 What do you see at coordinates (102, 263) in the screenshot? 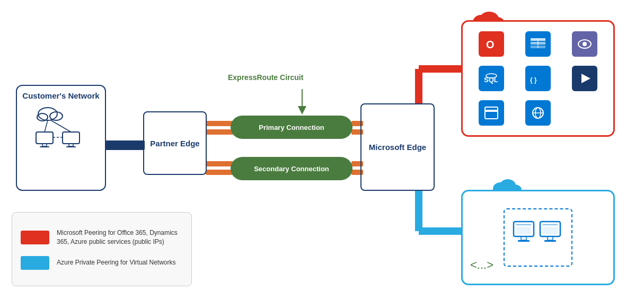
I see `legend-item-blue: Azure Private Peering for Virtual Networ…` at bounding box center [102, 263].